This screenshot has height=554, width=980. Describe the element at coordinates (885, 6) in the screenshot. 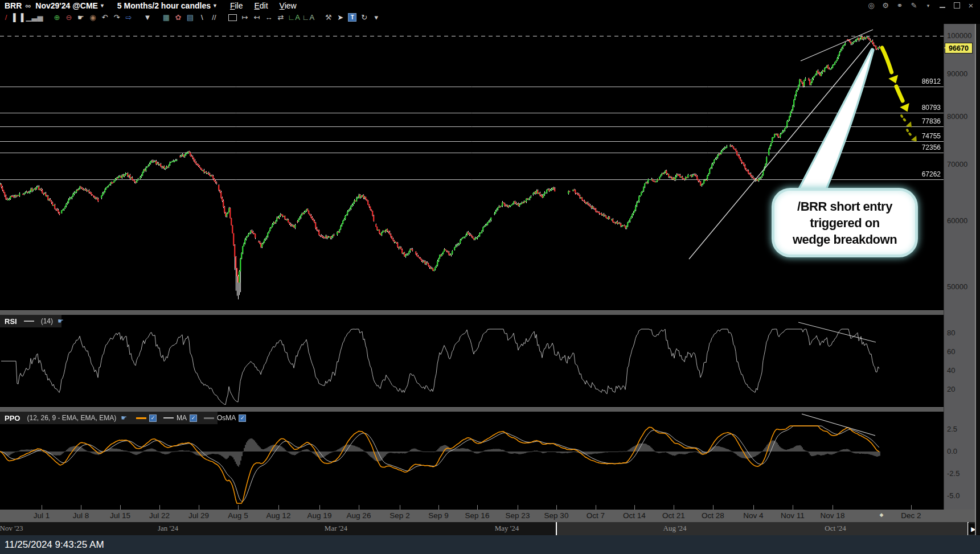

I see `settings-gear-icon: ⚙` at that location.